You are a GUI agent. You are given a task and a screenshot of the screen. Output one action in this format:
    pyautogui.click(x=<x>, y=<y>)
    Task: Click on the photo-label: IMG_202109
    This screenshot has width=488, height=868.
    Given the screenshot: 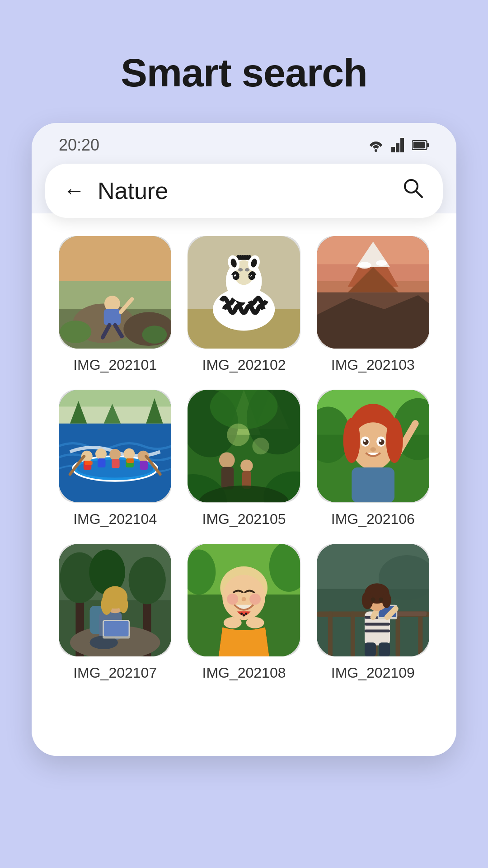 What is the action you would take?
    pyautogui.click(x=373, y=673)
    